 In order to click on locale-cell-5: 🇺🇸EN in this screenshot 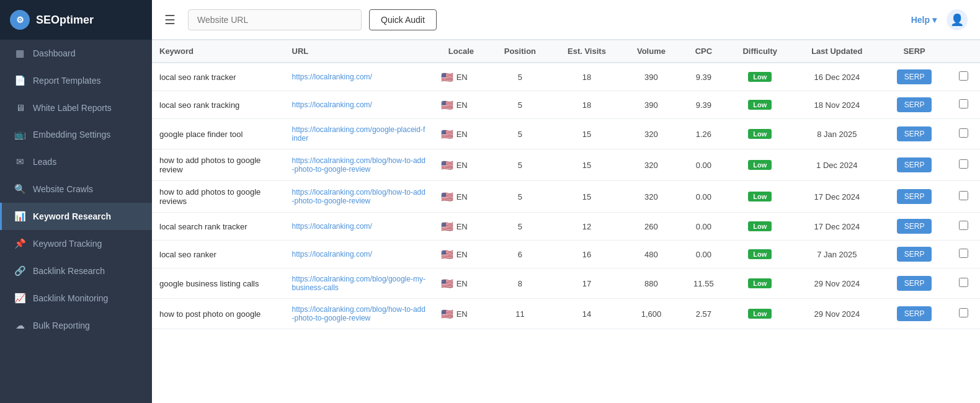, I will do `click(461, 227)`.